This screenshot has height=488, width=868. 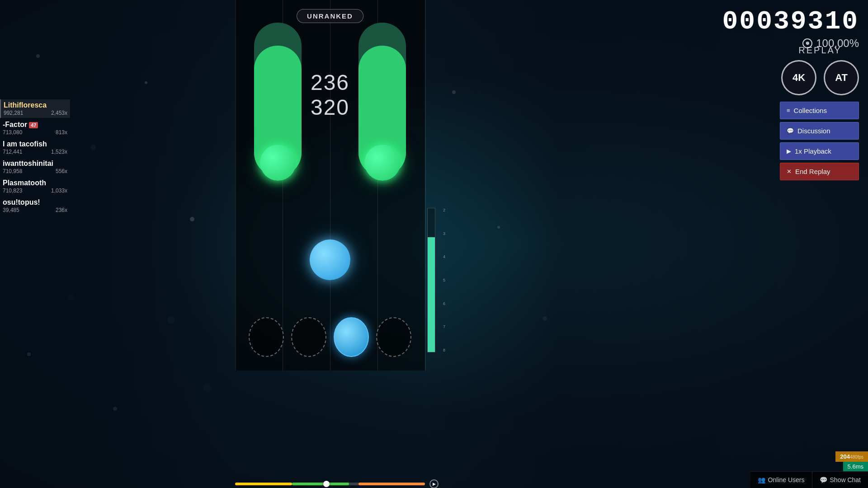 What do you see at coordinates (392, 484) in the screenshot?
I see `progress-segment-orange` at bounding box center [392, 484].